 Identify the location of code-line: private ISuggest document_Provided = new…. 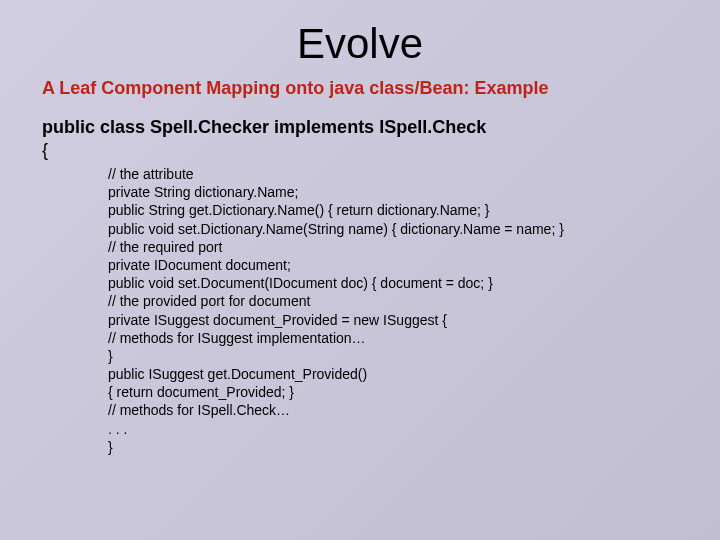
(414, 320).